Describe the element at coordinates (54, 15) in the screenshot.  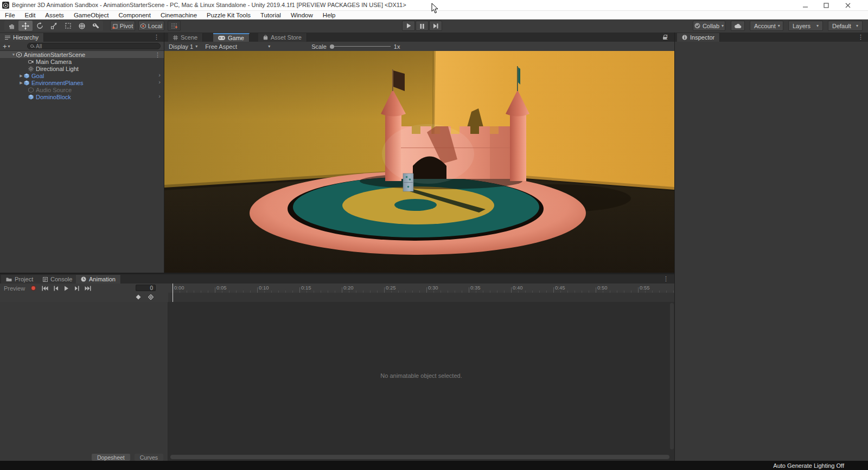
I see `menu-assets: Assets` at that location.